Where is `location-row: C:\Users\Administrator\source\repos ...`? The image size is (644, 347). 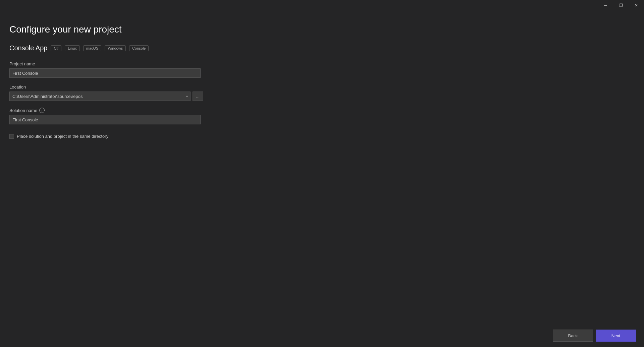 location-row: C:\Users\Administrator\source\repos ... is located at coordinates (322, 96).